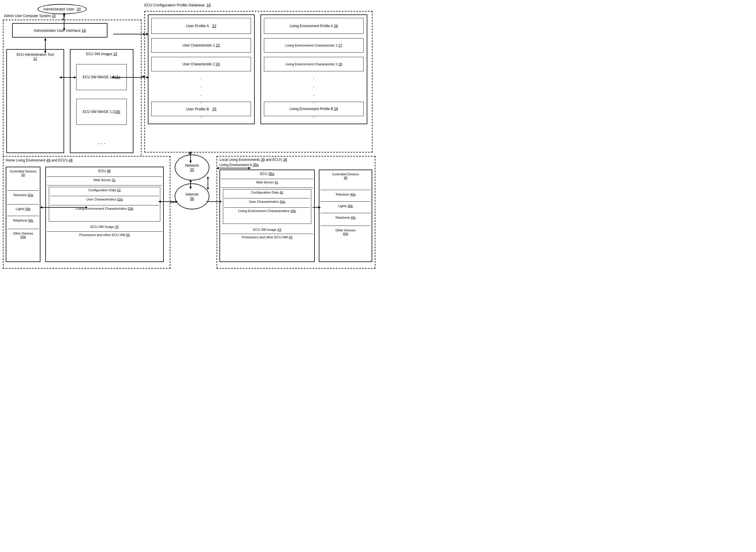  What do you see at coordinates (59, 9) in the screenshot?
I see `admin-user-label: Administrator User` at bounding box center [59, 9].